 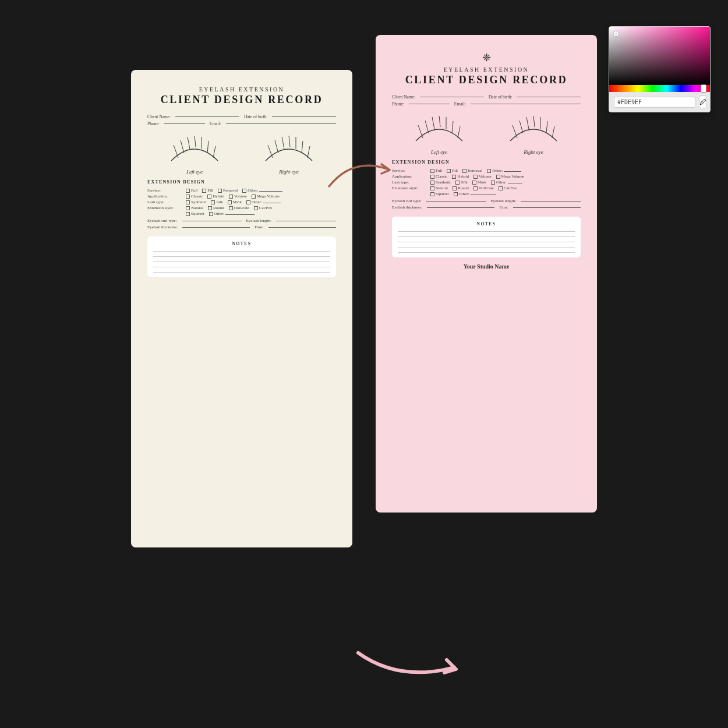 What do you see at coordinates (302, 227) in the screenshot?
I see `left-fans-line` at bounding box center [302, 227].